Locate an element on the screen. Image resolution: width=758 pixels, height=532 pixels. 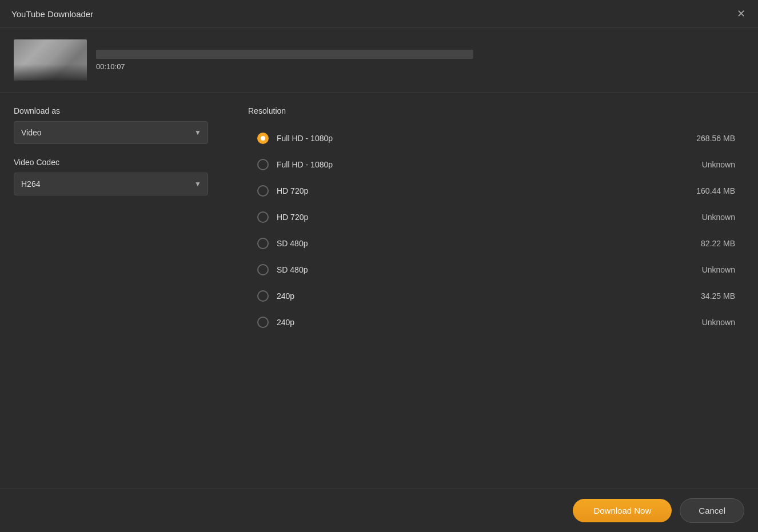
cancel-button: Cancel is located at coordinates (712, 511).